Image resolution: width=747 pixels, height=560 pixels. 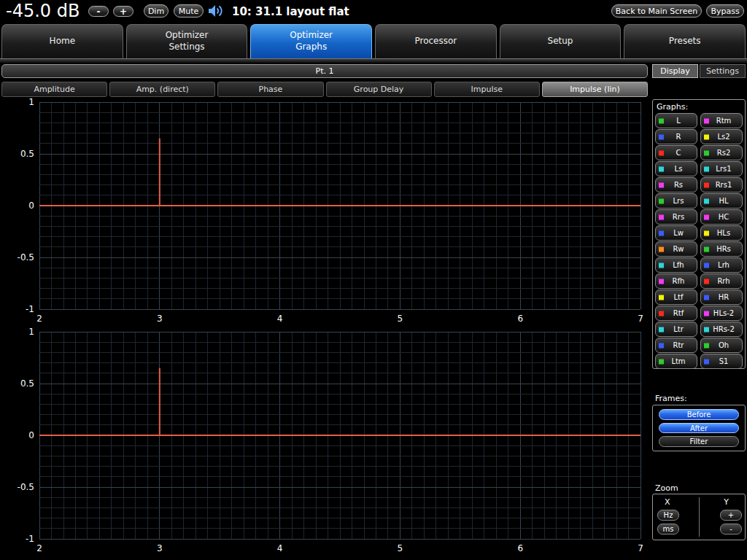 I want to click on channel-button-lrh: Lrh, so click(x=721, y=265).